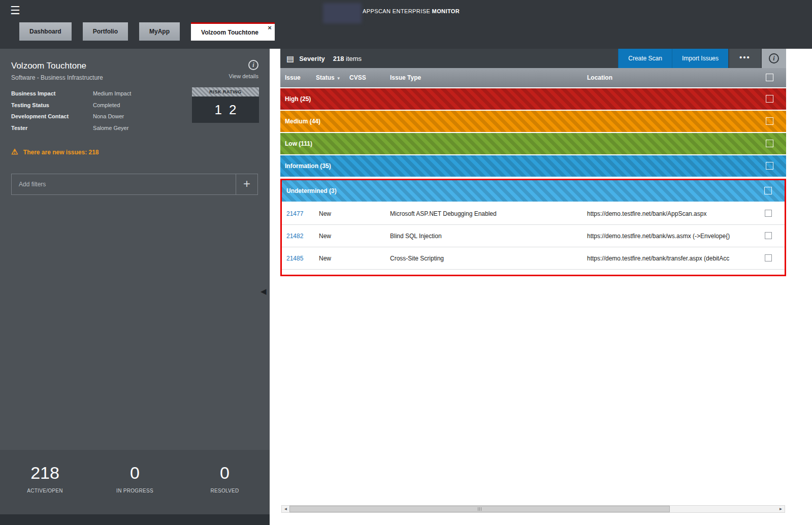 The width and height of the screenshot is (812, 525). I want to click on column-header-issue-type: Issue Type, so click(405, 78).